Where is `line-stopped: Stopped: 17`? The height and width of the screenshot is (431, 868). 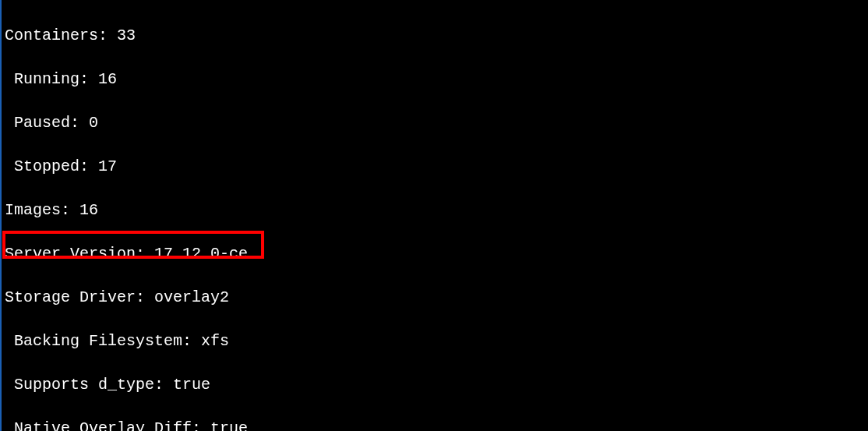
line-stopped: Stopped: 17 is located at coordinates (436, 167).